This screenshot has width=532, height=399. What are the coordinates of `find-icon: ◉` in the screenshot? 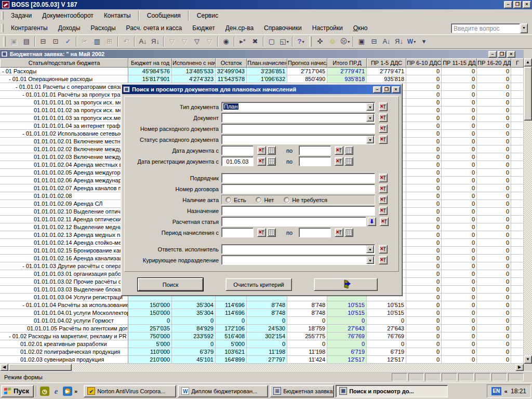 It's located at (226, 42).